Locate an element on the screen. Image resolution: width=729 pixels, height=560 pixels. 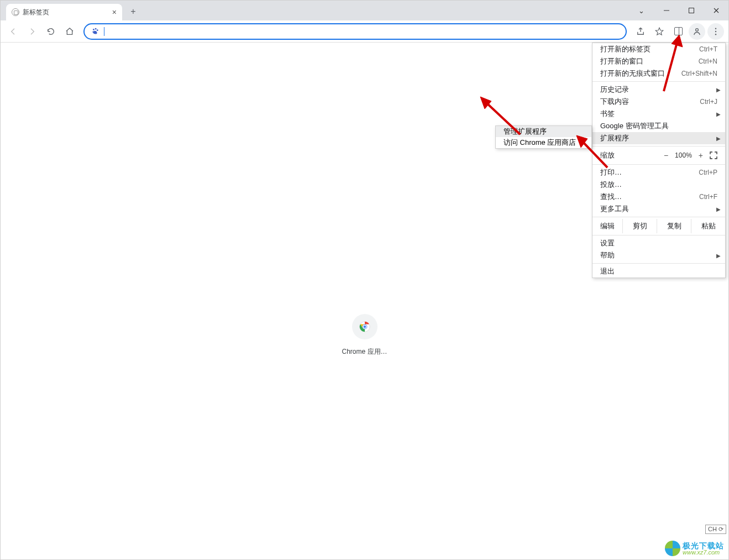
maximize-button is located at coordinates (691, 11).